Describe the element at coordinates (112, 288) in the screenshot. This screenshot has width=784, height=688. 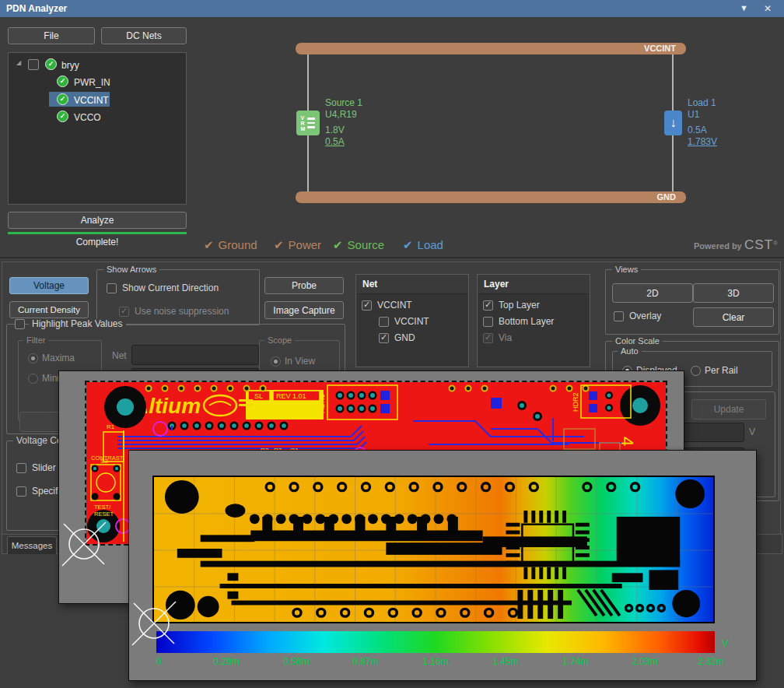
I see `show-current-direction-checkbox` at that location.